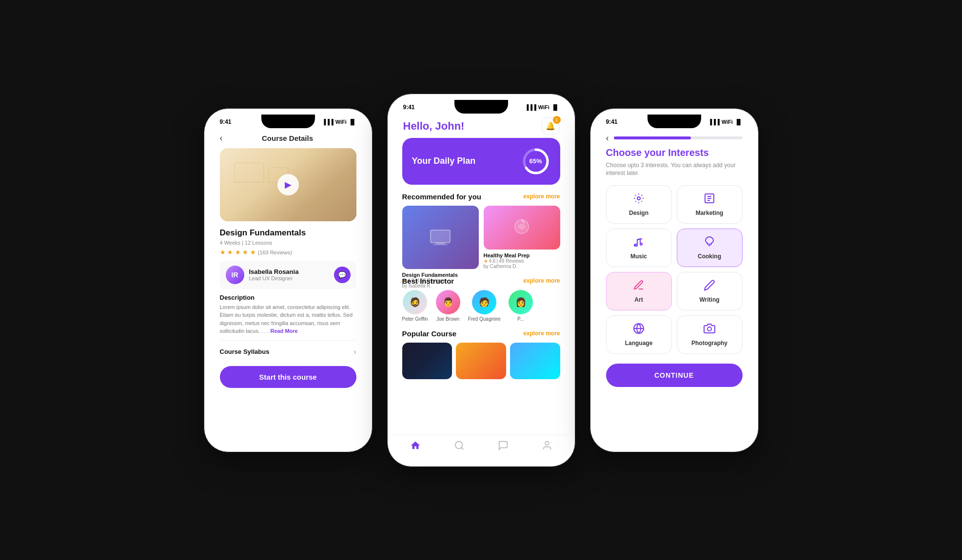 Image resolution: width=962 pixels, height=560 pixels. What do you see at coordinates (481, 125) in the screenshot?
I see `p2-nav-header: Hello, John! 🔔 1` at bounding box center [481, 125].